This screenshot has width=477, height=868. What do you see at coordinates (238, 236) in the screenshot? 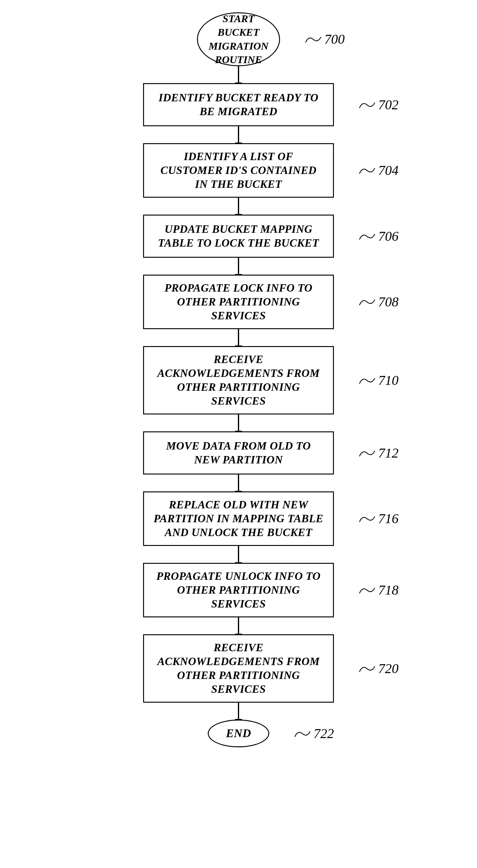
I see `step-706-row: UPDATE BUCKET MAPPING TABLE TO LOCK THE …` at bounding box center [238, 236].